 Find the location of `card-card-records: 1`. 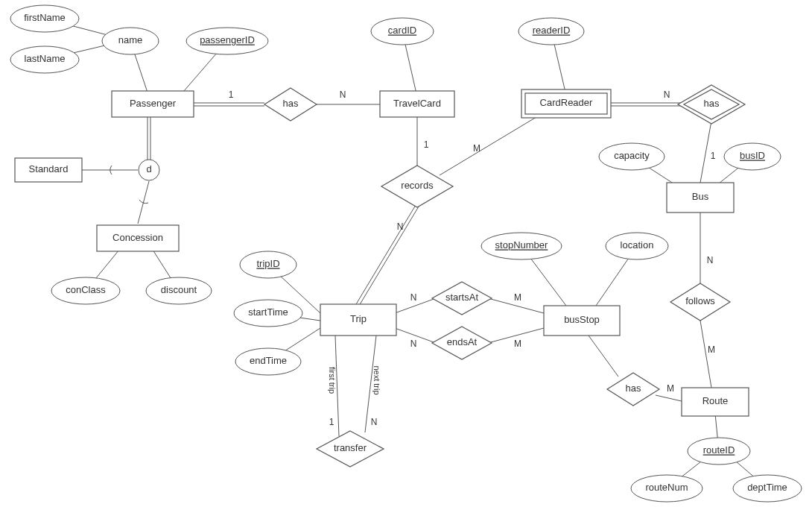

card-card-records: 1 is located at coordinates (426, 145).